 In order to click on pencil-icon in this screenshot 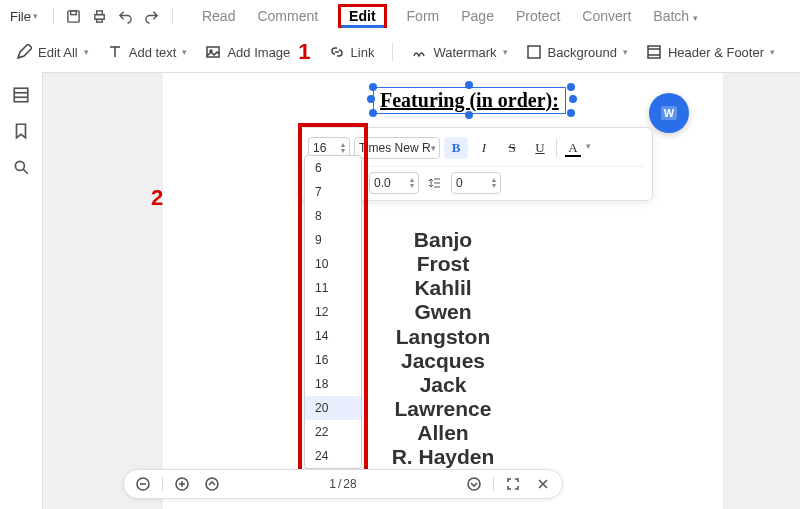, I will do `click(24, 52)`.